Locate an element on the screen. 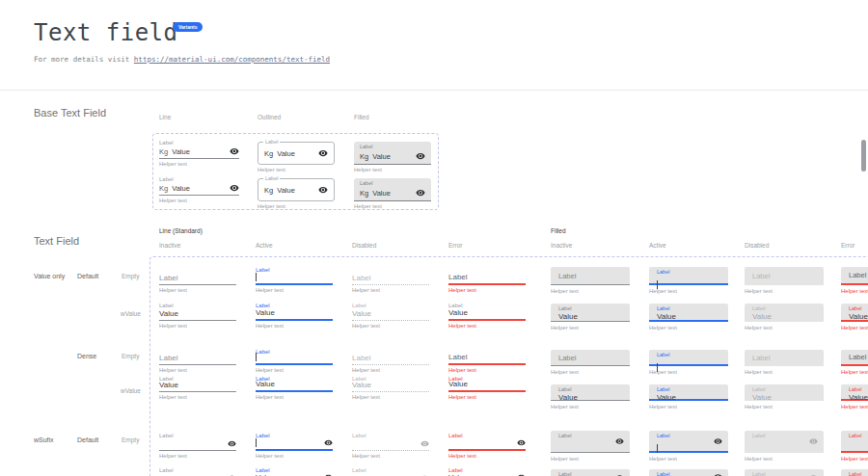 The height and width of the screenshot is (476, 868). field-filled-error-wsufix-default-wvalue: LabelValueHelper text is located at coordinates (854, 472).